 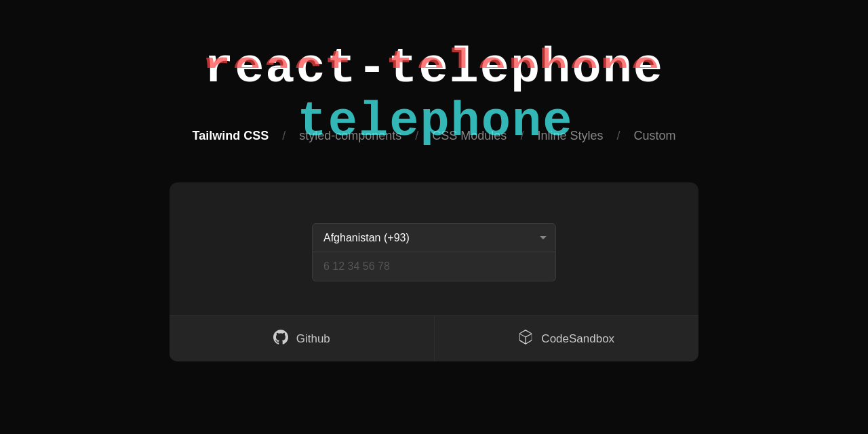 What do you see at coordinates (434, 68) in the screenshot?
I see `page-title: react-telephone` at bounding box center [434, 68].